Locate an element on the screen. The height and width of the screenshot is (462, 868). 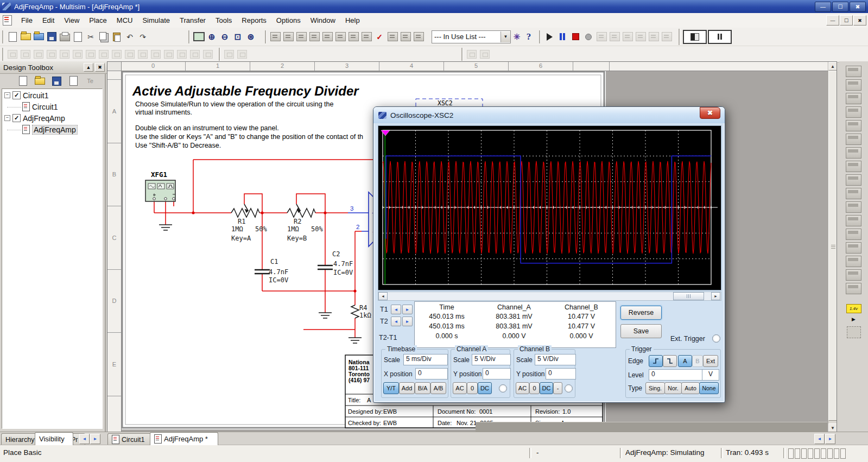
channel-a-0-button: 0 is located at coordinates (472, 388).